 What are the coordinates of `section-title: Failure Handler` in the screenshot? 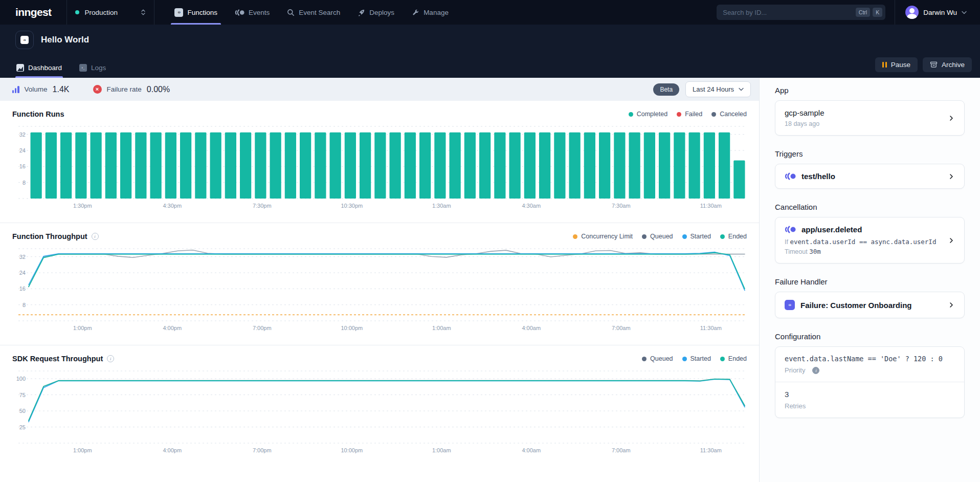 It's located at (870, 281).